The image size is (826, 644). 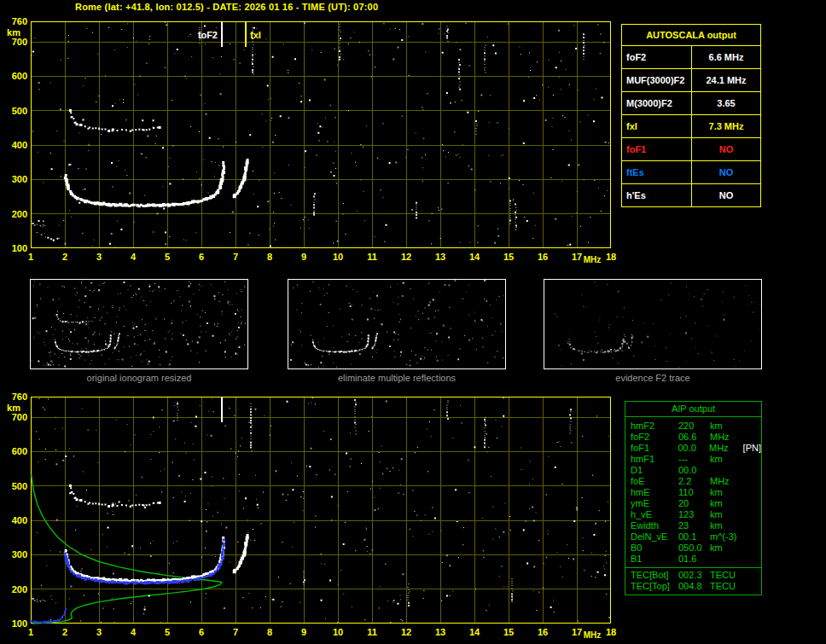 What do you see at coordinates (693, 449) in the screenshot?
I see `aip-row: foF100.0MHz[PN]` at bounding box center [693, 449].